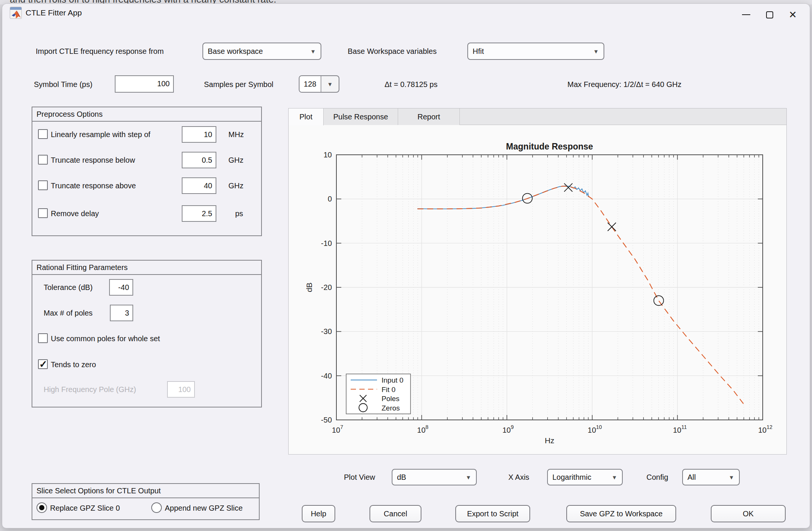 This screenshot has width=812, height=531. What do you see at coordinates (621, 514) in the screenshot?
I see `save-gpz-button: Save GPZ to Workspace` at bounding box center [621, 514].